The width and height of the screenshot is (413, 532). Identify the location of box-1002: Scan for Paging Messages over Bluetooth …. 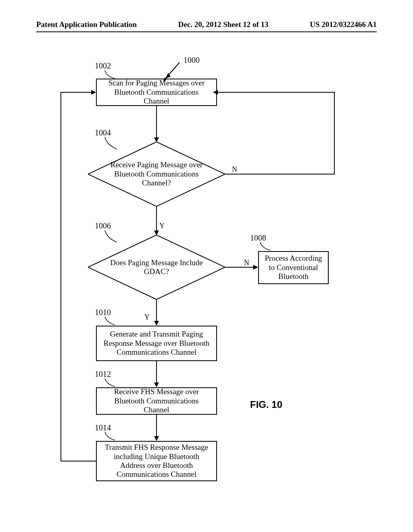
(156, 92).